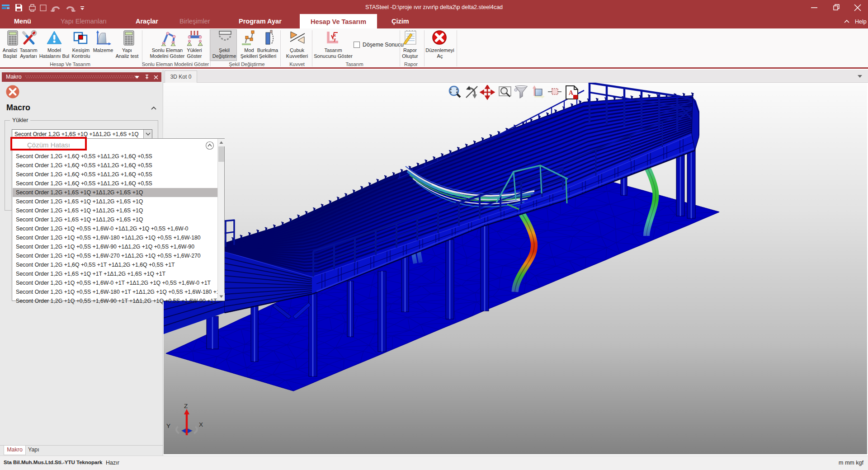 The height and width of the screenshot is (470, 868). What do you see at coordinates (168, 426) in the screenshot?
I see `svg-text: Y` at bounding box center [168, 426].